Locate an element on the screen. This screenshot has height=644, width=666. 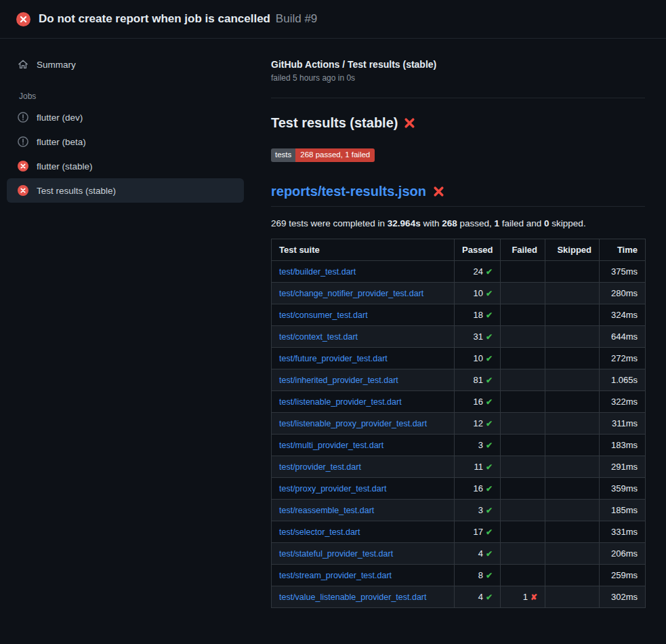
col-test-suite: Test suite is located at coordinates (363, 249).